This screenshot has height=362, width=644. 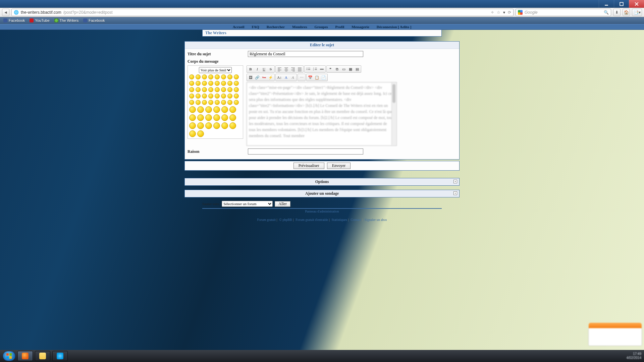 What do you see at coordinates (276, 27) in the screenshot?
I see `nav-rechercher: Rechercher` at bounding box center [276, 27].